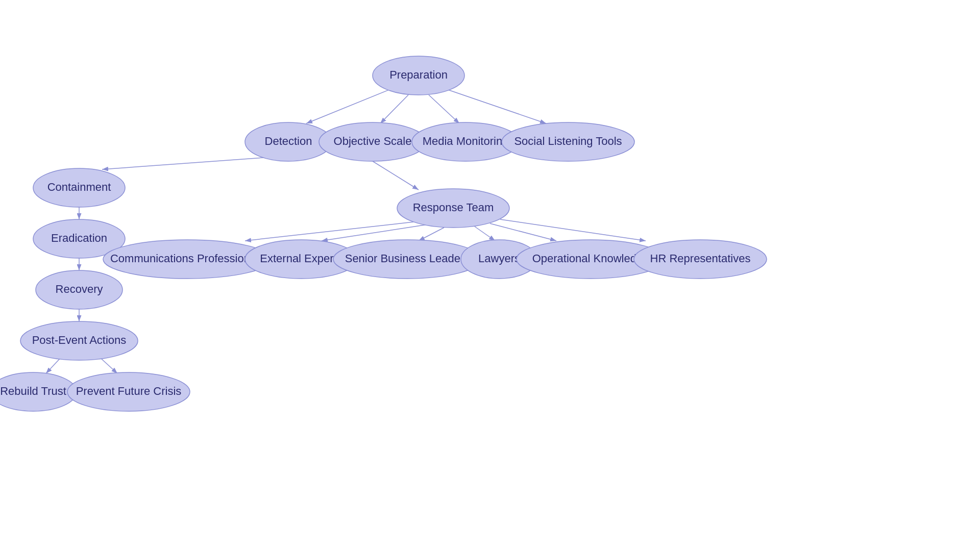  I want to click on edge-postevent-rebuild, so click(54, 365).